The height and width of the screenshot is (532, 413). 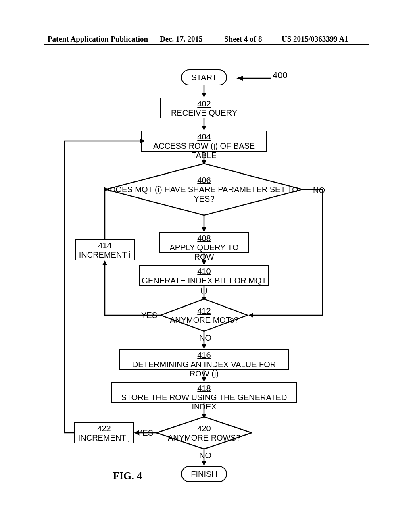 I want to click on step-406-no: 406, so click(x=204, y=180).